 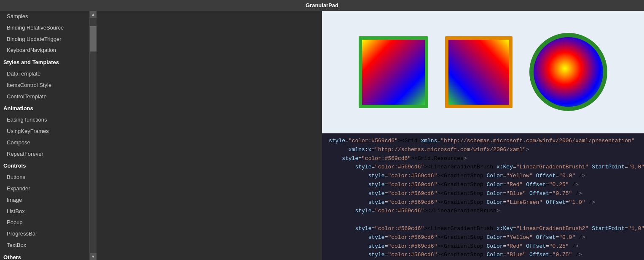 What do you see at coordinates (45, 51) in the screenshot?
I see `sidebar-item-keyboard-navigation: KeyboardNavigation` at bounding box center [45, 51].